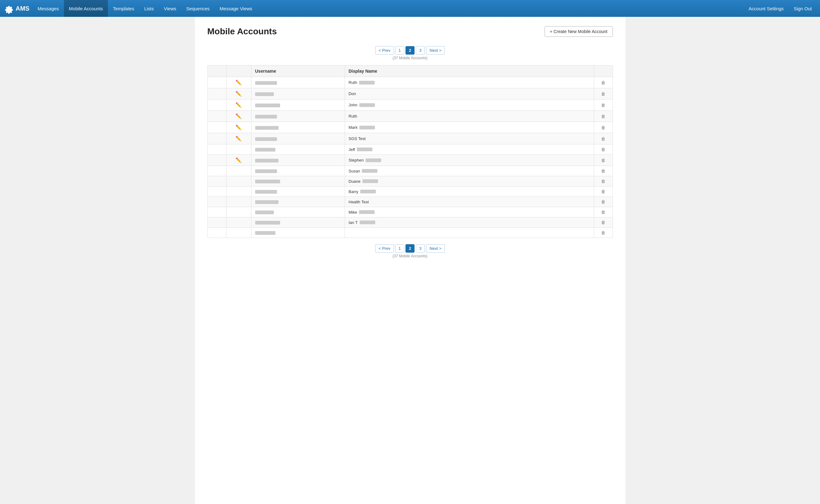 The width and height of the screenshot is (820, 504). Describe the element at coordinates (16, 8) in the screenshot. I see `brand-logo: AMS` at that location.